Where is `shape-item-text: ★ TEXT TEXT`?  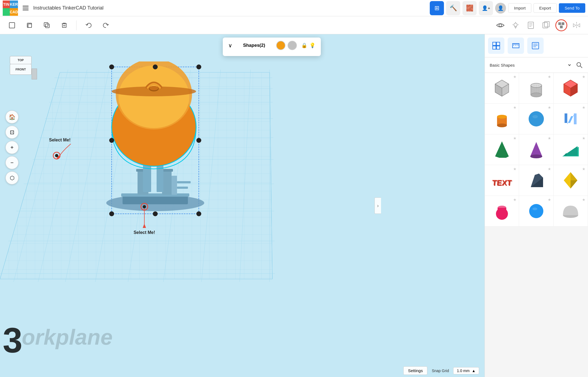 shape-item-text: ★ TEXT TEXT is located at coordinates (502, 181).